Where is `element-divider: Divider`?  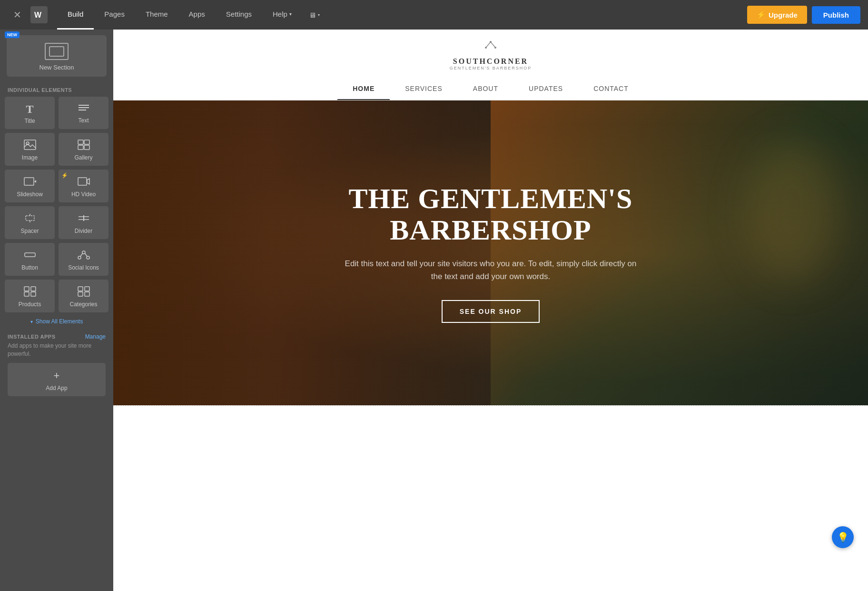
element-divider: Divider is located at coordinates (84, 223).